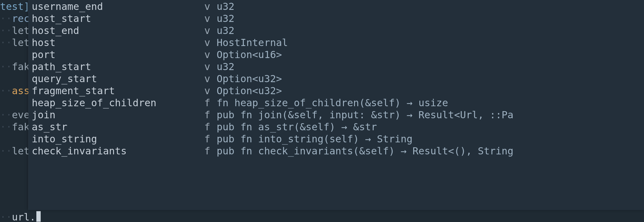 The height and width of the screenshot is (222, 644). Describe the element at coordinates (14, 115) in the screenshot. I see `code-fragment: ··eve` at that location.